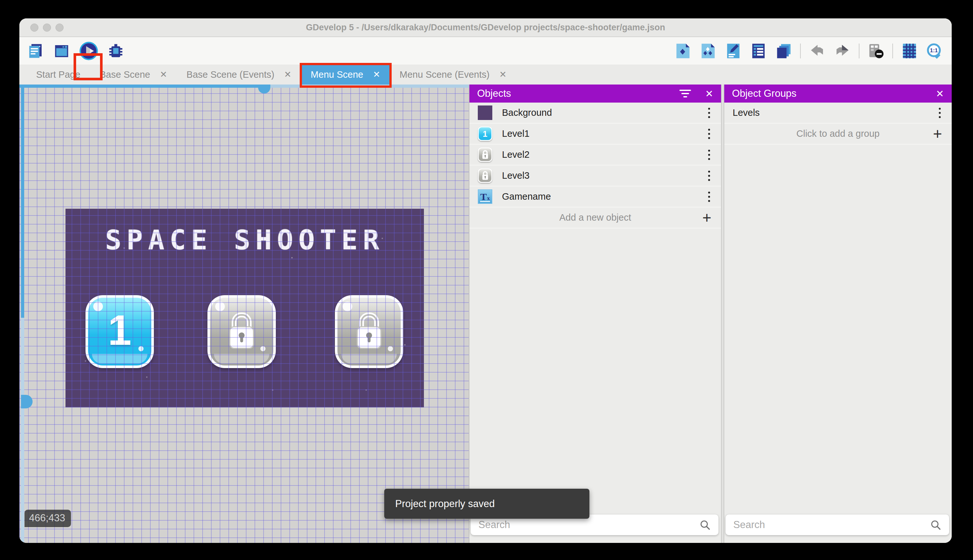 This screenshot has height=560, width=973. What do you see at coordinates (453, 75) in the screenshot?
I see `tab-menu-scene-events: Menu Scene (Events) ✕` at bounding box center [453, 75].